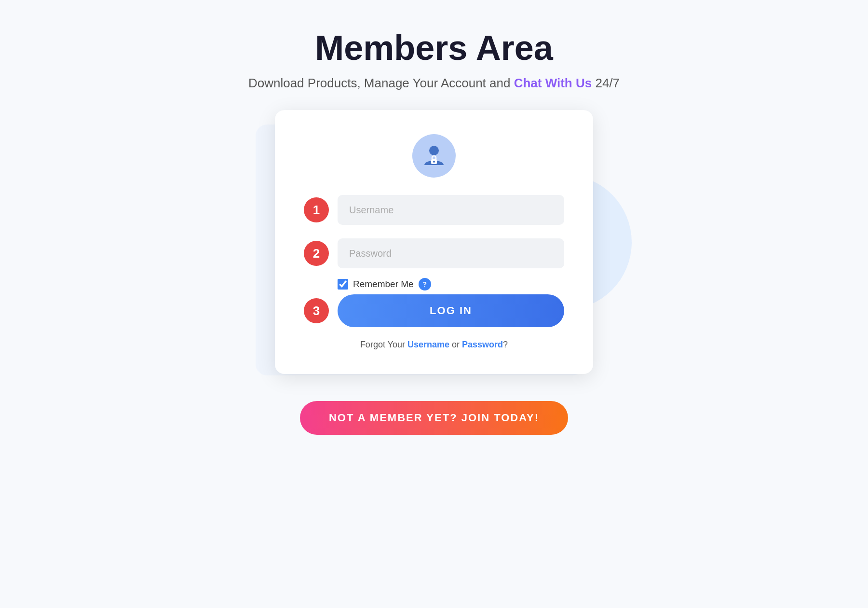  What do you see at coordinates (434, 156) in the screenshot?
I see `avatar-container` at bounding box center [434, 156].